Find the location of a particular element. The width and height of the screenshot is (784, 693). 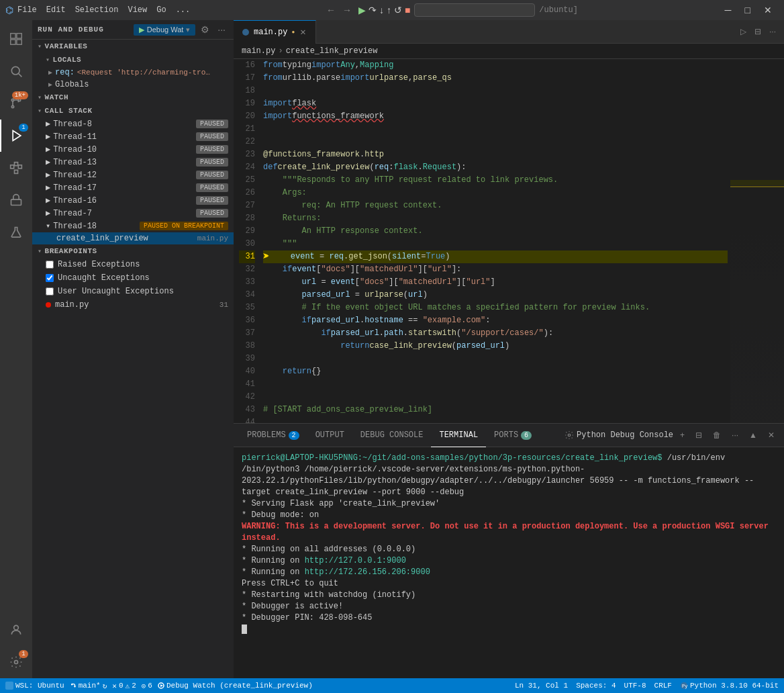

tab-problems: PROBLEMS 2 is located at coordinates (273, 435).